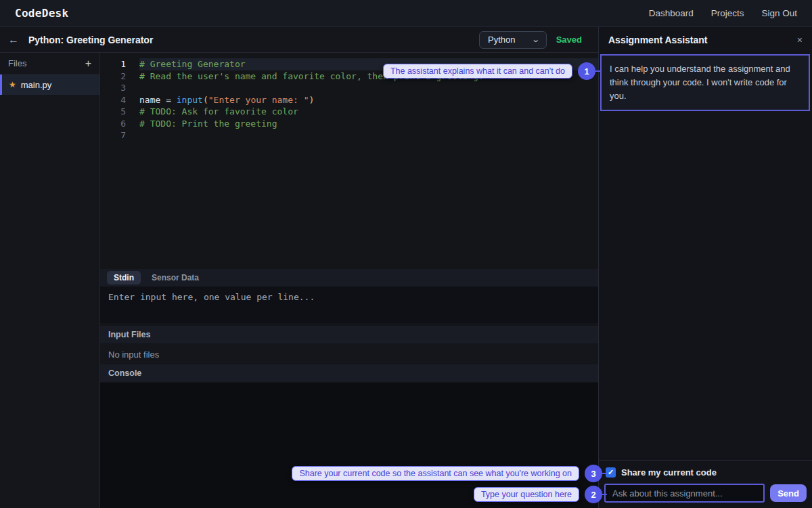  What do you see at coordinates (91, 40) in the screenshot?
I see `project-title: Python: Greeting Generator` at bounding box center [91, 40].